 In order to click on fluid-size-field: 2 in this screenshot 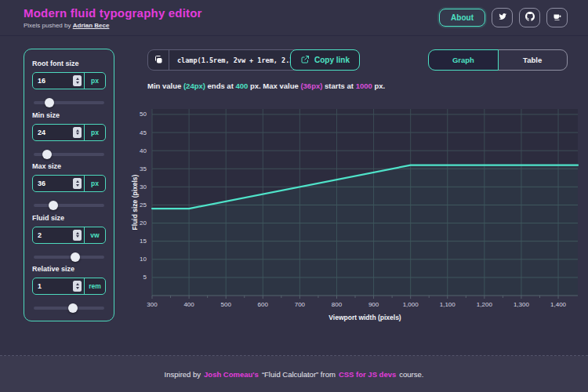, I will do `click(59, 235)`.